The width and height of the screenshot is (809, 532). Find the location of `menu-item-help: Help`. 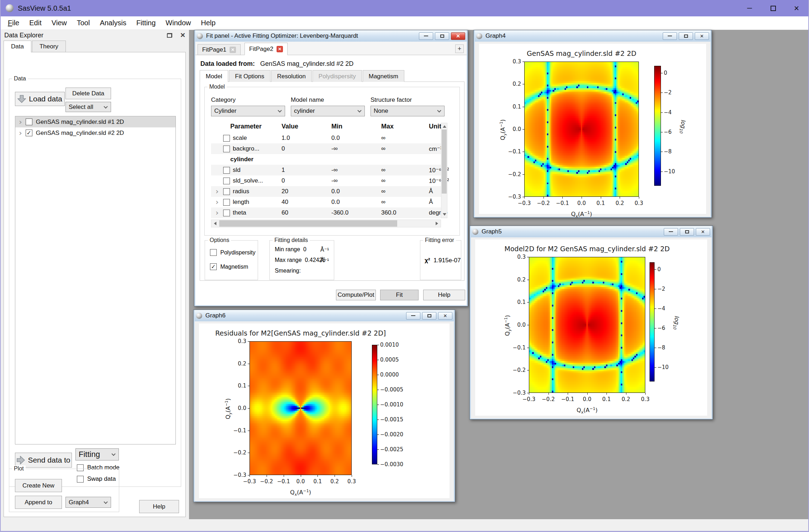

menu-item-help: Help is located at coordinates (209, 23).